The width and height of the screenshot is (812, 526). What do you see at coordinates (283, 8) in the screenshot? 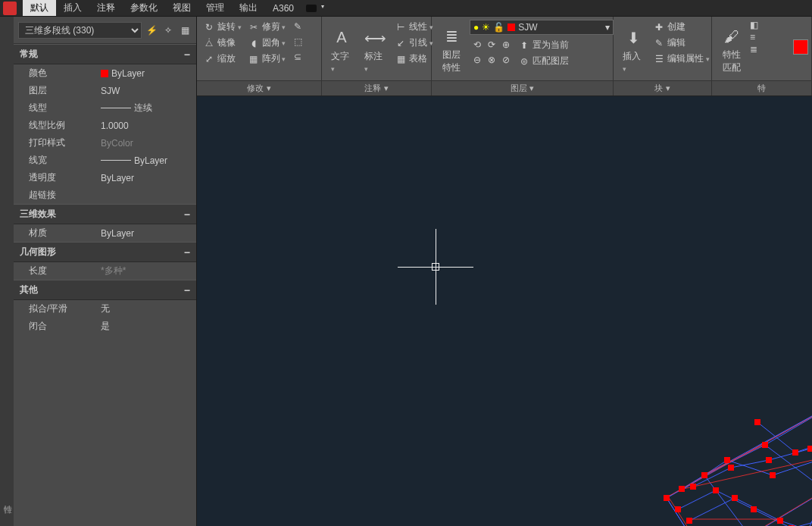
I see `menu-a360: A360` at bounding box center [283, 8].